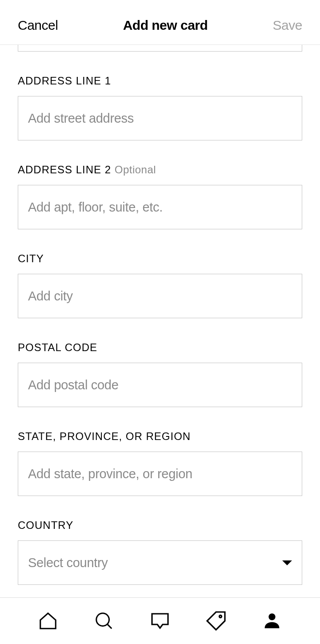 This screenshot has height=644, width=320. I want to click on address2-group: ADDRESS LINE 2 Optional, so click(160, 196).